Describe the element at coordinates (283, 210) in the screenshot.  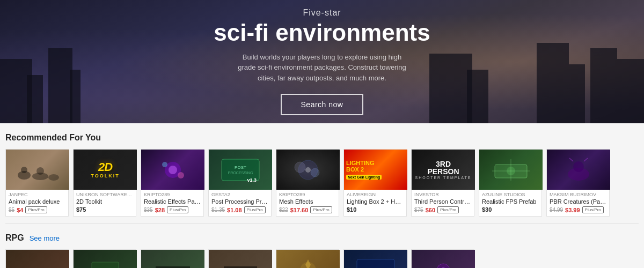
I see `old-price: $22` at that location.